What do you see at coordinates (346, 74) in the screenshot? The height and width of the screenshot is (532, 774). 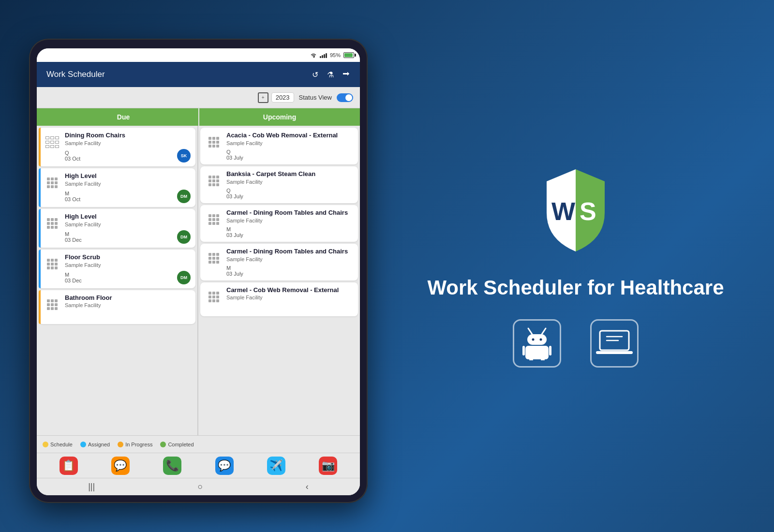 I see `logout-icon: ⮕` at bounding box center [346, 74].